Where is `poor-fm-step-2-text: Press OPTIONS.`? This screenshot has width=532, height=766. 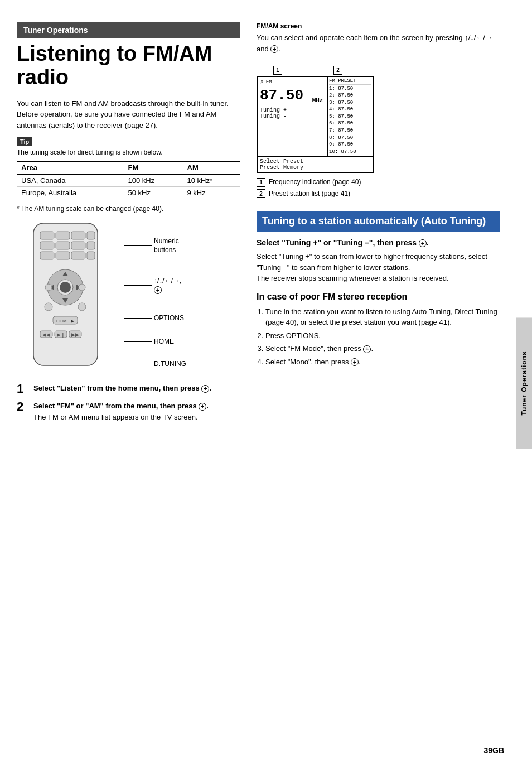 poor-fm-step-2-text: Press OPTIONS. is located at coordinates (293, 336).